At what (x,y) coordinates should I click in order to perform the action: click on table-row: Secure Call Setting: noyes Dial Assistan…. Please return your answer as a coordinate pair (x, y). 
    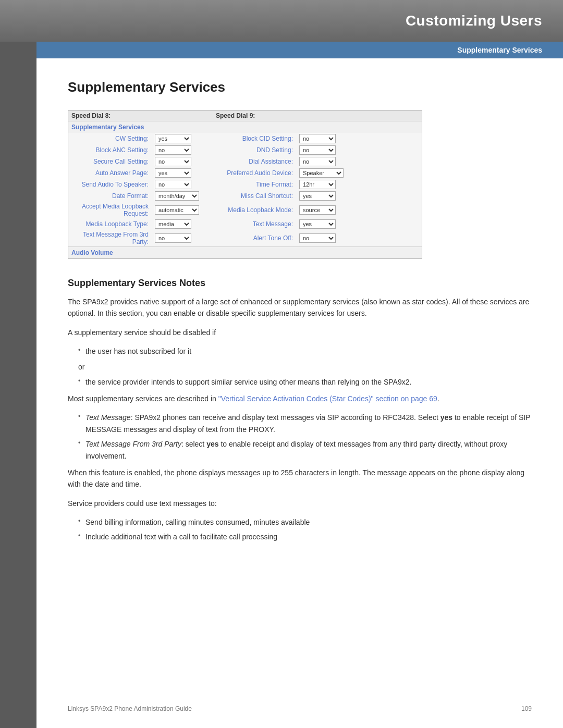
    Looking at the image, I should click on (245, 162).